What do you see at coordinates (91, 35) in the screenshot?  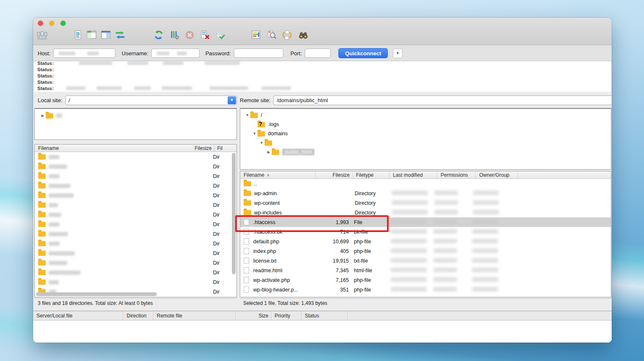 I see `local-tree-view-icon` at bounding box center [91, 35].